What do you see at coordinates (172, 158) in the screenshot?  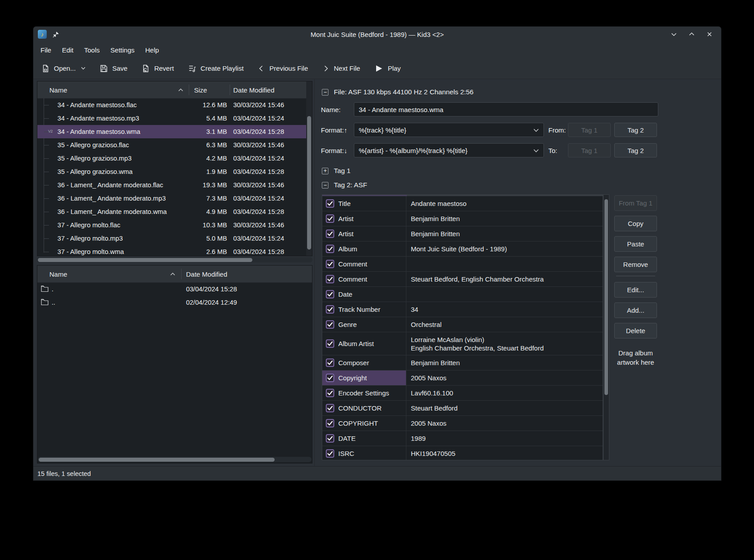 I see `file-row: 35 - Allegro grazioso.mp3 4.2 MB 03/04/2…` at bounding box center [172, 158].